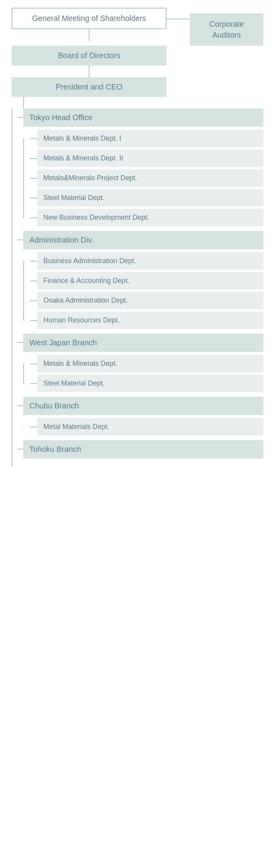 The image size is (275, 868). What do you see at coordinates (150, 178) in the screenshot?
I see `dept-node: Metals&Minerals Project Dept.` at bounding box center [150, 178].